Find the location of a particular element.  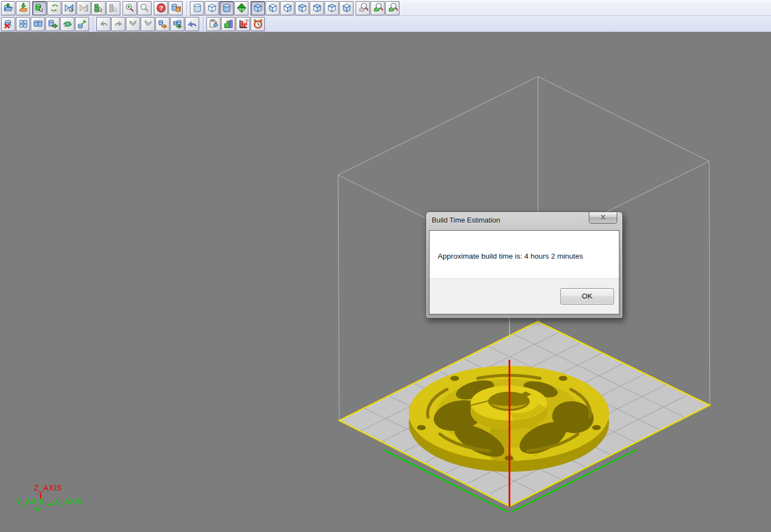

layer-report-button: z+ is located at coordinates (243, 24).